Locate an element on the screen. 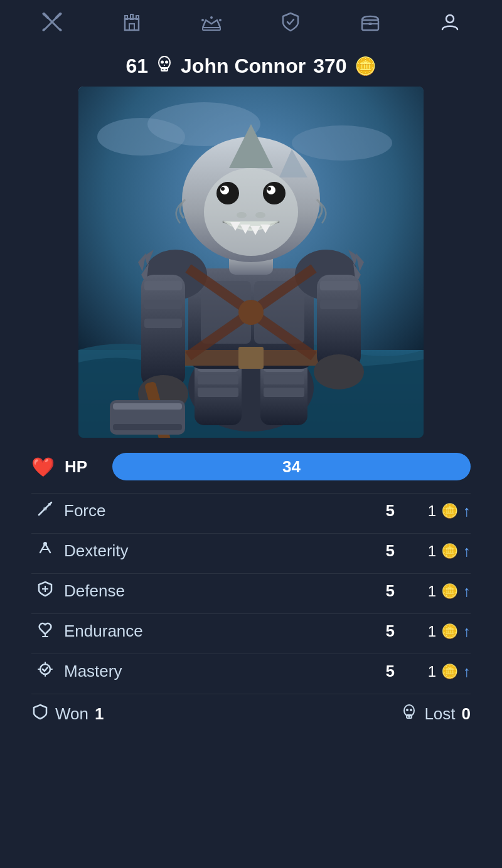 This screenshot has height=868, width=502. mastery-coin-icon: 🪙 is located at coordinates (449, 672).